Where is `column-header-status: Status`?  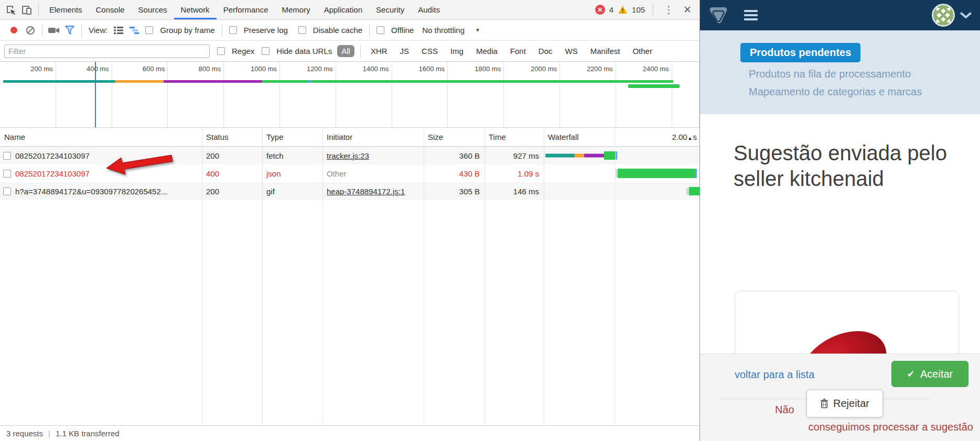
column-header-status: Status is located at coordinates (232, 137).